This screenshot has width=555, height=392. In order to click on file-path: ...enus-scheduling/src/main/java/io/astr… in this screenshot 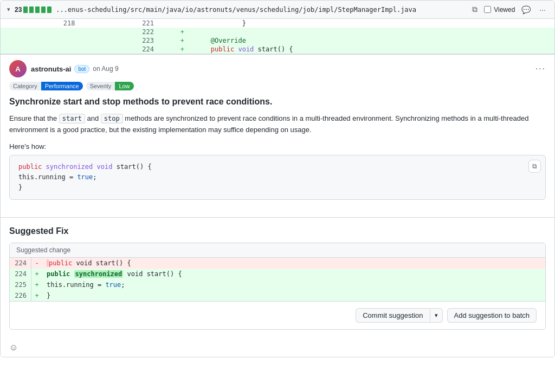, I will do `click(261, 10)`.